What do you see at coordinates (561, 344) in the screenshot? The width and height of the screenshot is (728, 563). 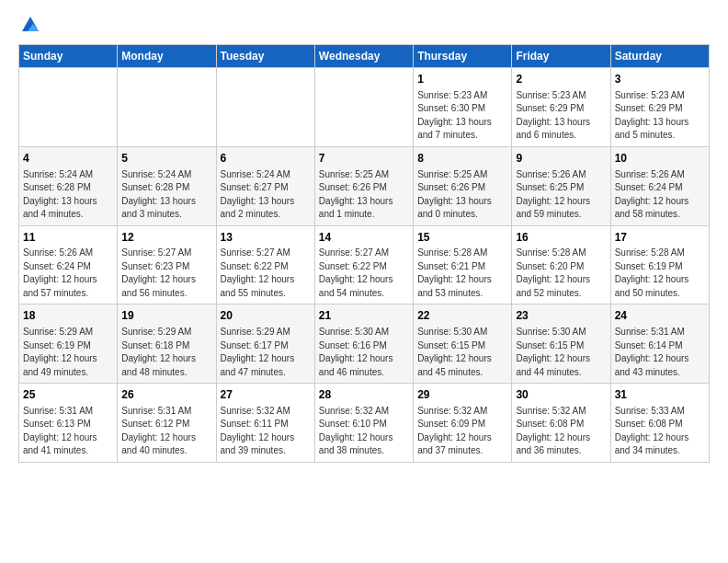 I see `table-row: 23Sunrise: 5:30 AM Sunset: 6:15 PM Dayli…` at bounding box center [561, 344].